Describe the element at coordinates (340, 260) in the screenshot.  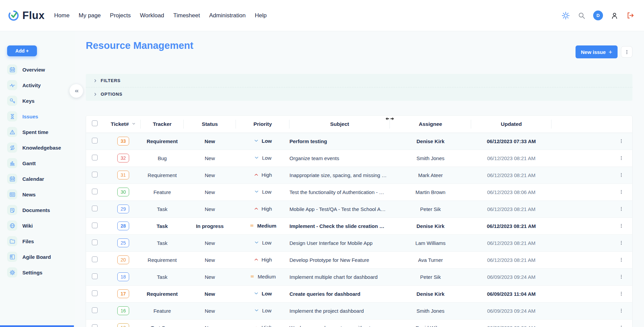
I see `subject-cell: Develop Prototype for New Feature` at that location.